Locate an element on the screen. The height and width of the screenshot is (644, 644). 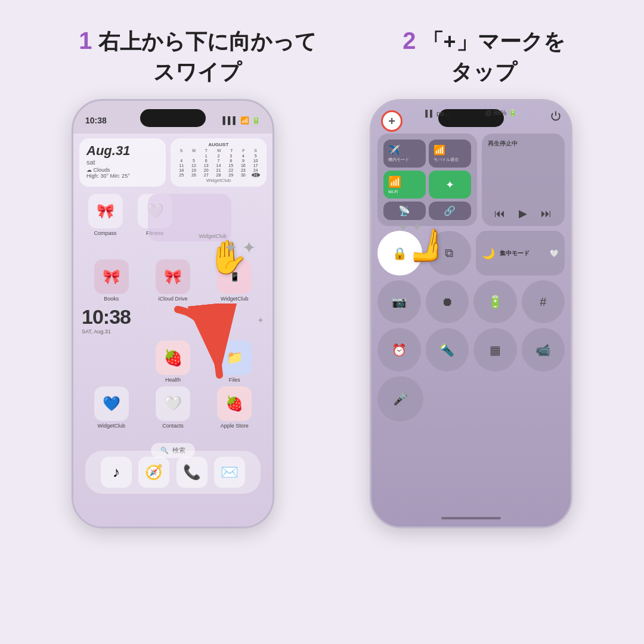
cellular-btn: 📶 モバイル通信 is located at coordinates (450, 154).